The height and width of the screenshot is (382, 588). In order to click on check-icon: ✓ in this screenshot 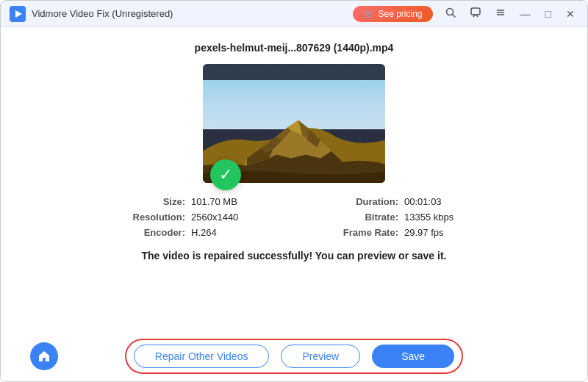, I will do `click(226, 175)`.